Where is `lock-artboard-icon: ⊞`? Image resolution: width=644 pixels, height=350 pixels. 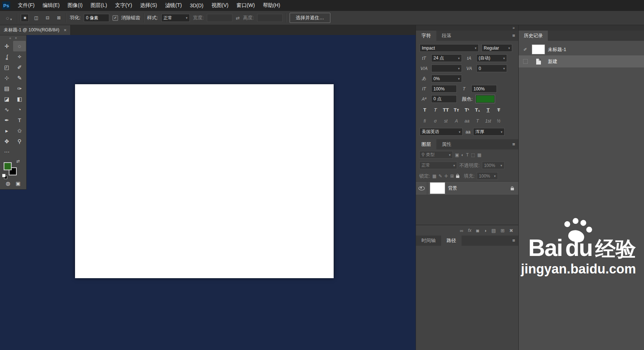 lock-artboard-icon: ⊞ is located at coordinates (452, 176).